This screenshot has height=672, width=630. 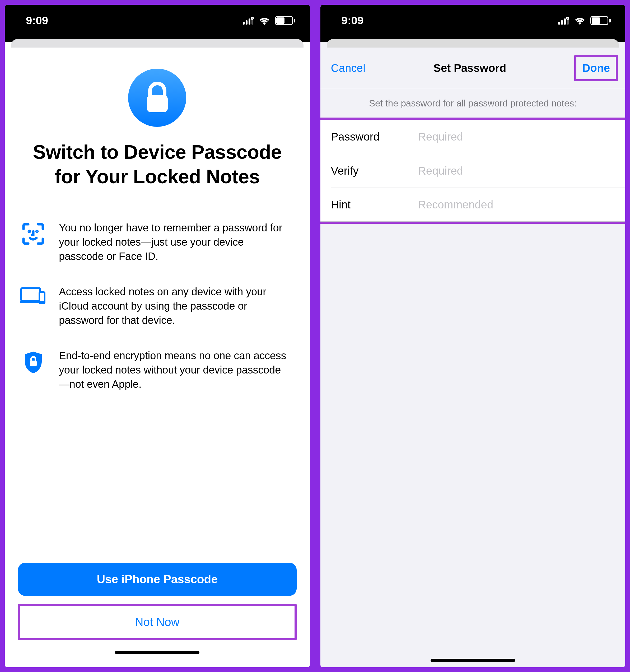 What do you see at coordinates (473, 171) in the screenshot?
I see `password-form: Password Required Verify Required Hint R…` at bounding box center [473, 171].